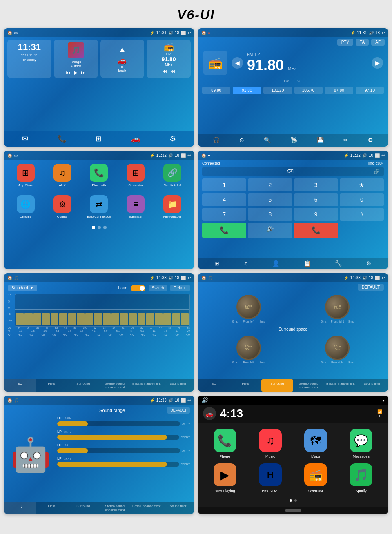  What do you see at coordinates (68, 73) in the screenshot?
I see `prev-icon: ⏮` at bounding box center [68, 73].